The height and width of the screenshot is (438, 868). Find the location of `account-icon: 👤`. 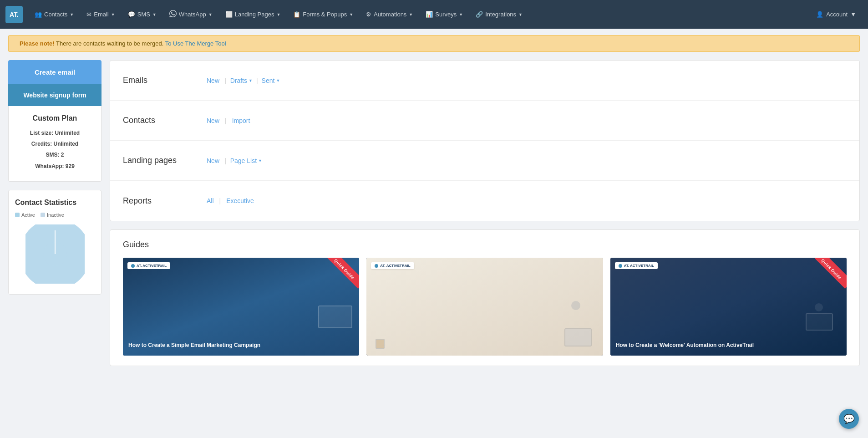

account-icon: 👤 is located at coordinates (820, 15).